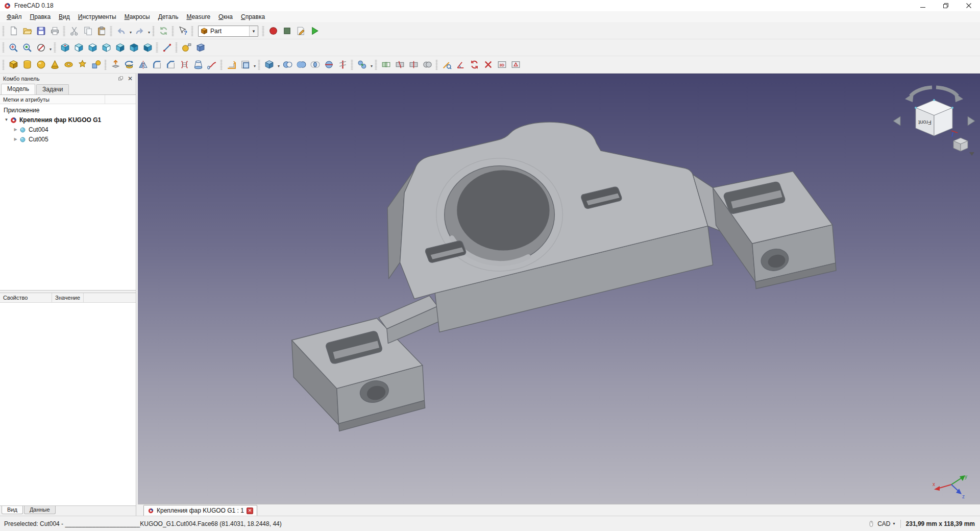 The image size is (980, 531). What do you see at coordinates (6, 119) in the screenshot?
I see `expander-open-icon: ▼` at bounding box center [6, 119].